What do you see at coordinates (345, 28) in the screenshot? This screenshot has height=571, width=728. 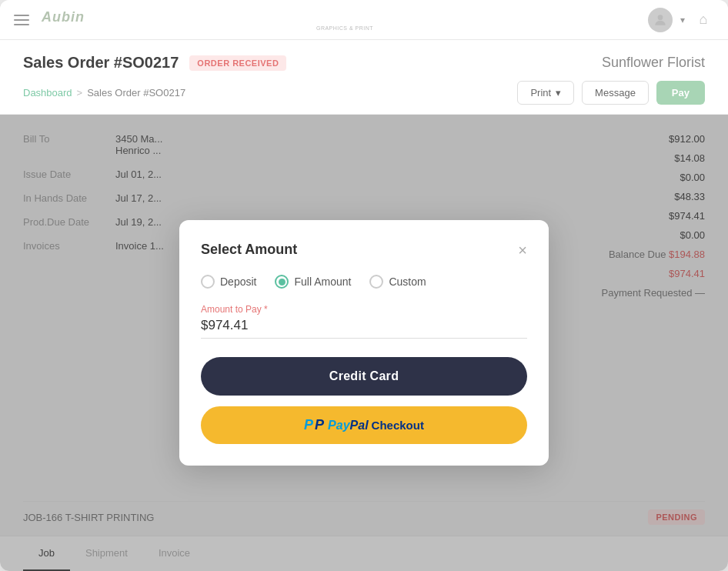 I see `logo-subtitle: GRAPHICS & PRINT` at bounding box center [345, 28].